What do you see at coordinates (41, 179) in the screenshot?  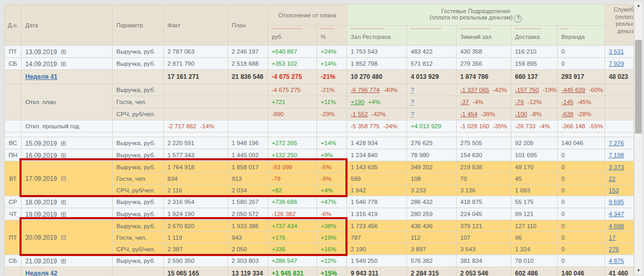 I see `cell-text: 17.09.2019` at bounding box center [41, 179].